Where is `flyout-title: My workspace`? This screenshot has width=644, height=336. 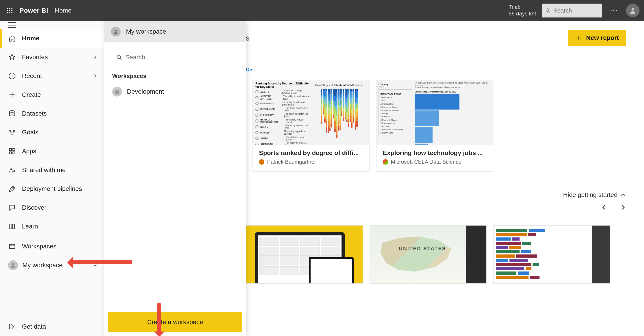
flyout-title: My workspace is located at coordinates (146, 31).